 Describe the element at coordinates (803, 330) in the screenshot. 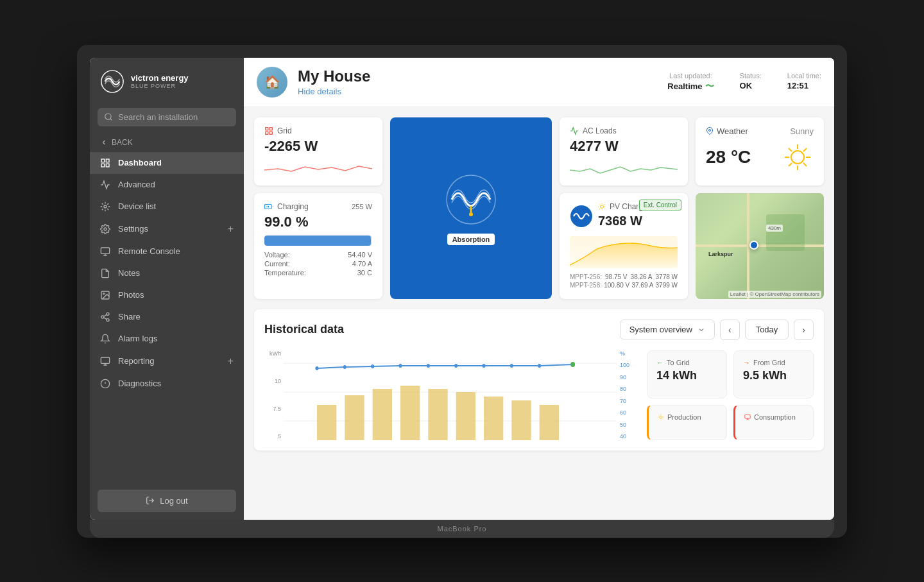

I see `next-date-button: ›` at that location.